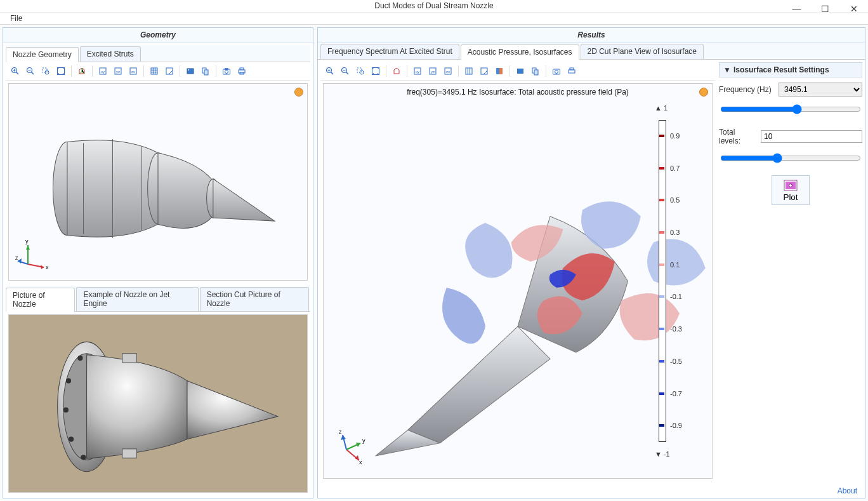  What do you see at coordinates (820, 90) in the screenshot?
I see `frequency-select: 3495.1` at bounding box center [820, 90].